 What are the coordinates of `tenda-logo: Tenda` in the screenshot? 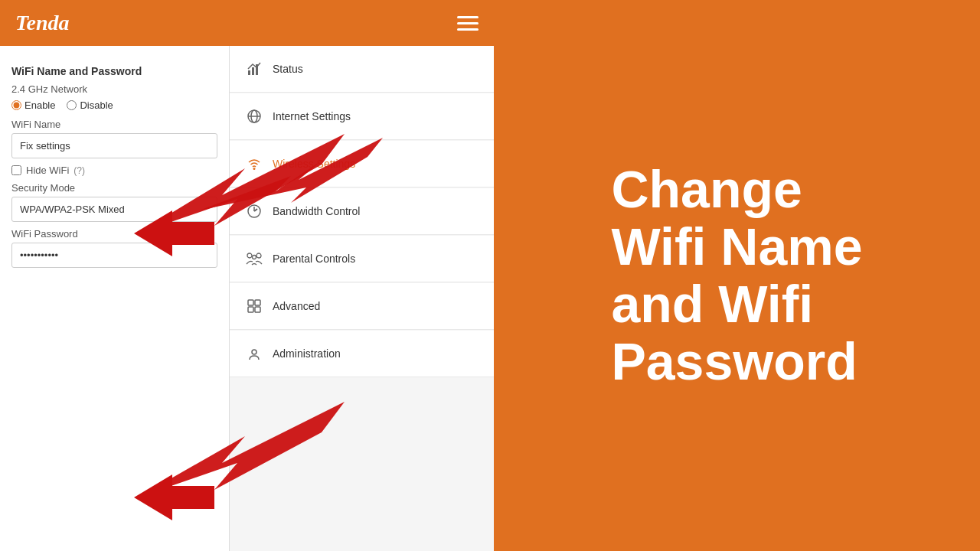 It's located at (43, 23).